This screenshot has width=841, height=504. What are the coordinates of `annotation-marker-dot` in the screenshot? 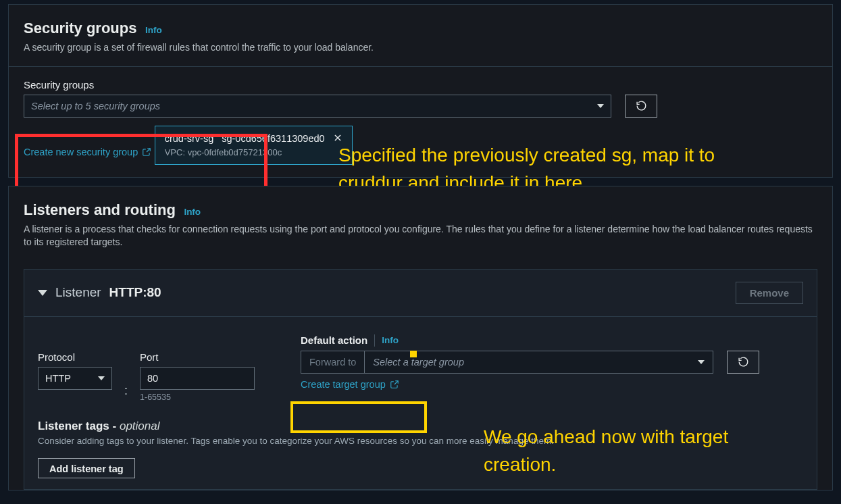 It's located at (413, 354).